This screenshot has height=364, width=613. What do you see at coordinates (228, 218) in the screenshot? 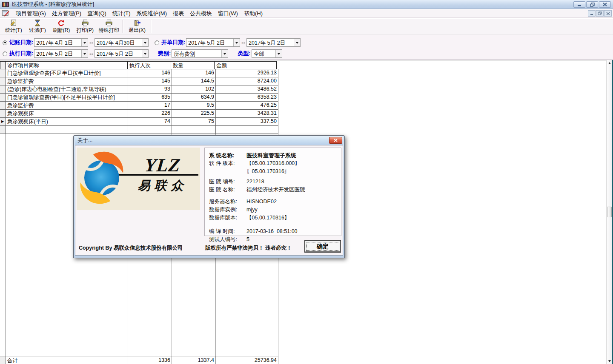
I see `about-info-label: 数据库版本:` at bounding box center [228, 218].